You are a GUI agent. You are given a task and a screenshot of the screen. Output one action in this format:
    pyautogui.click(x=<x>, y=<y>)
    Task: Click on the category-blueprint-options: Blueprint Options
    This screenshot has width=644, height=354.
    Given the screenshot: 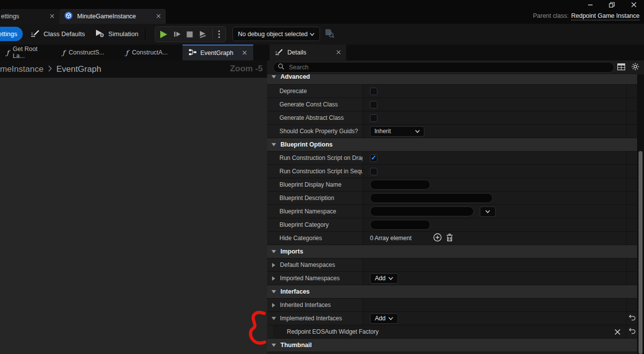 What is the action you would take?
    pyautogui.click(x=452, y=145)
    